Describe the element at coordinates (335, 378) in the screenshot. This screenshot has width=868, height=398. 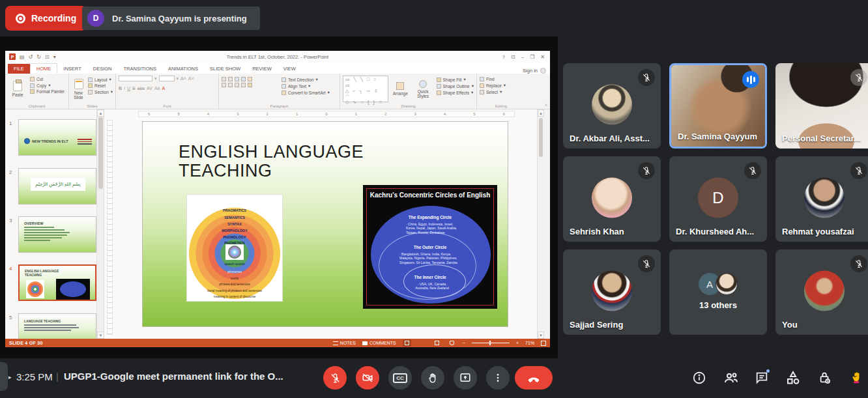
I see `mic-toggle-button` at that location.